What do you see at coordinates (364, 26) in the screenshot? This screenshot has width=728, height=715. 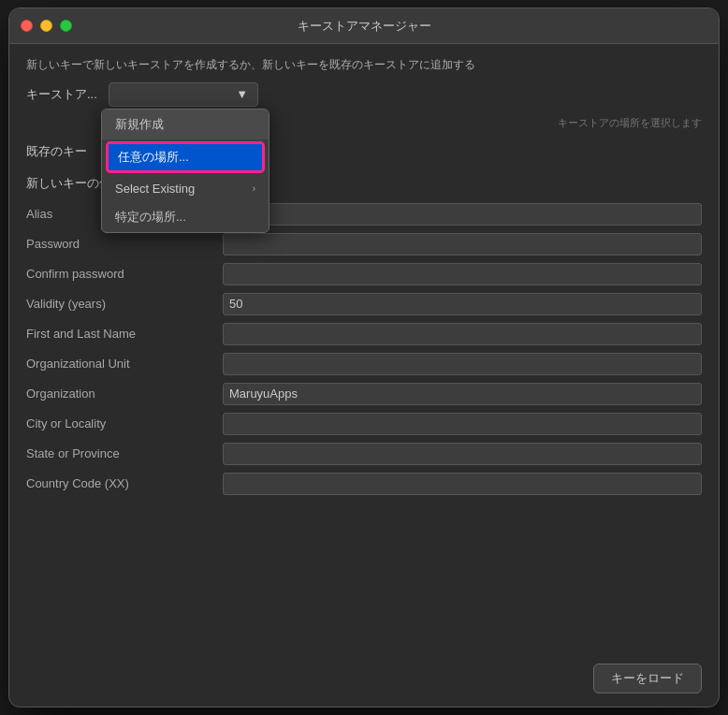 I see `title-bar: キーストアマネージャー` at bounding box center [364, 26].